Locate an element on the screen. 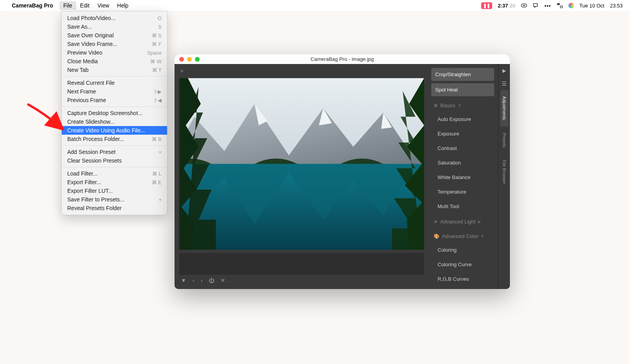 The width and height of the screenshot is (629, 364). window-minimize-button is located at coordinates (189, 59).